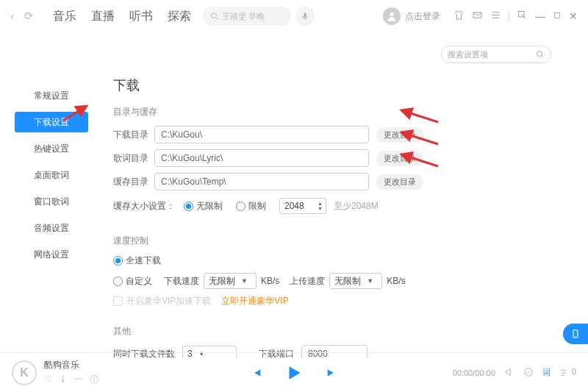  I want to click on ul-speed-select: 无限制▼, so click(356, 281).